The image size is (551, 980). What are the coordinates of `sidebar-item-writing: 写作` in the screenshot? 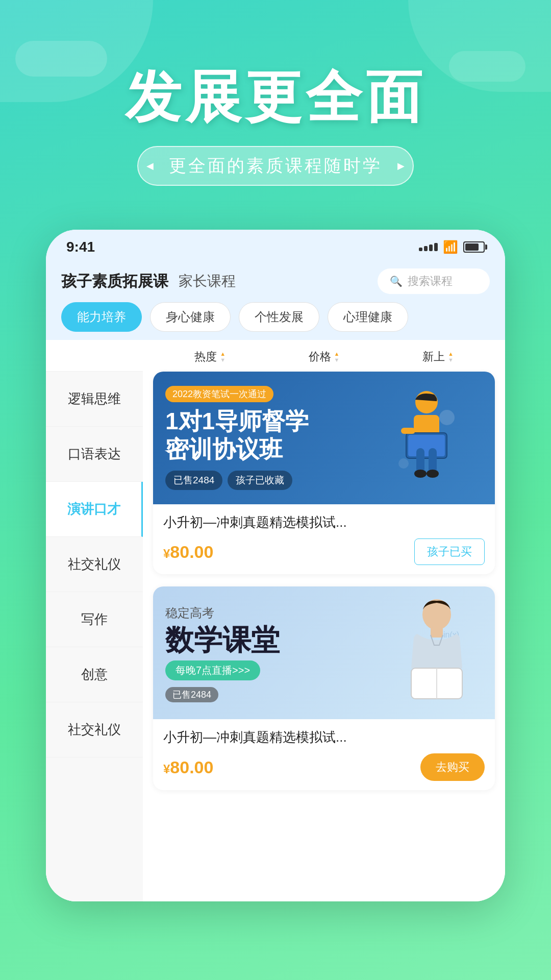 It's located at (94, 620).